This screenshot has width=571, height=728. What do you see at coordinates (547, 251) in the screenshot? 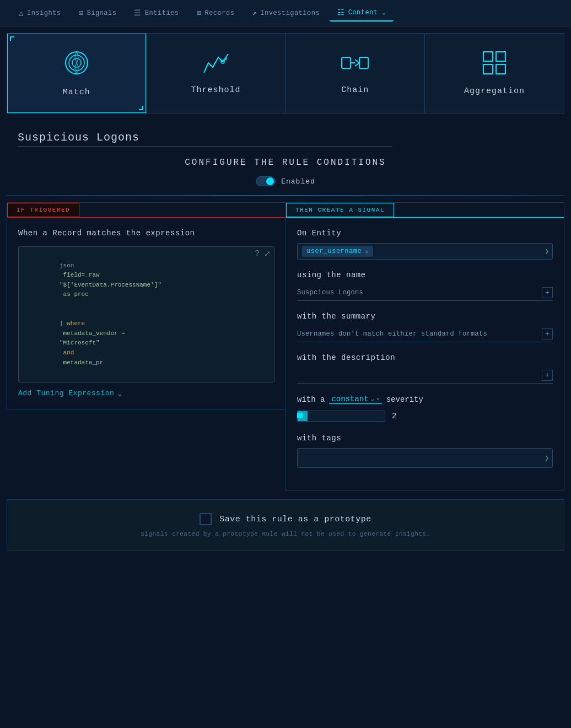
I see `entity-dropdown-icon: ❯` at bounding box center [547, 251].